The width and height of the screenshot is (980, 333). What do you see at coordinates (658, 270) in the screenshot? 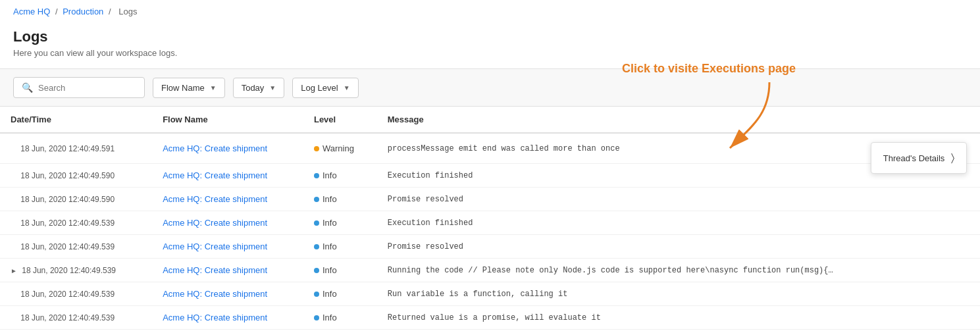
I see `cell-message: Running the code // Please note only Nod…` at bounding box center [658, 270].